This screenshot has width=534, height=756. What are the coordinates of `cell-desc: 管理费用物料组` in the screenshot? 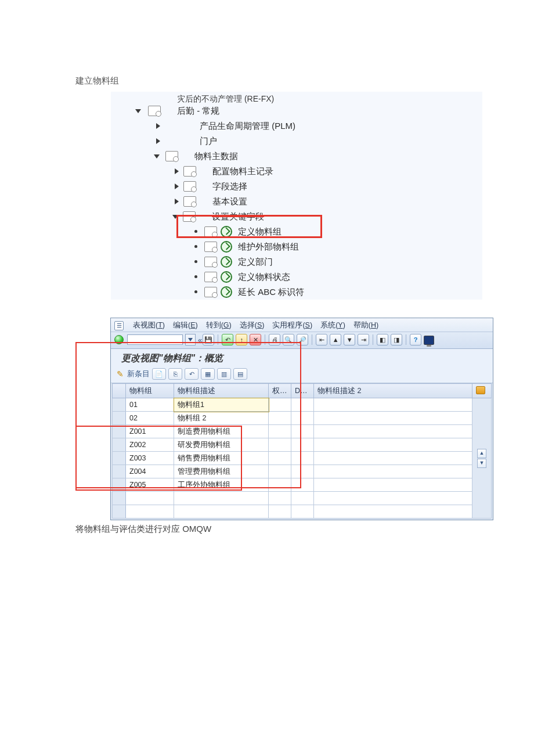 It's located at (222, 471).